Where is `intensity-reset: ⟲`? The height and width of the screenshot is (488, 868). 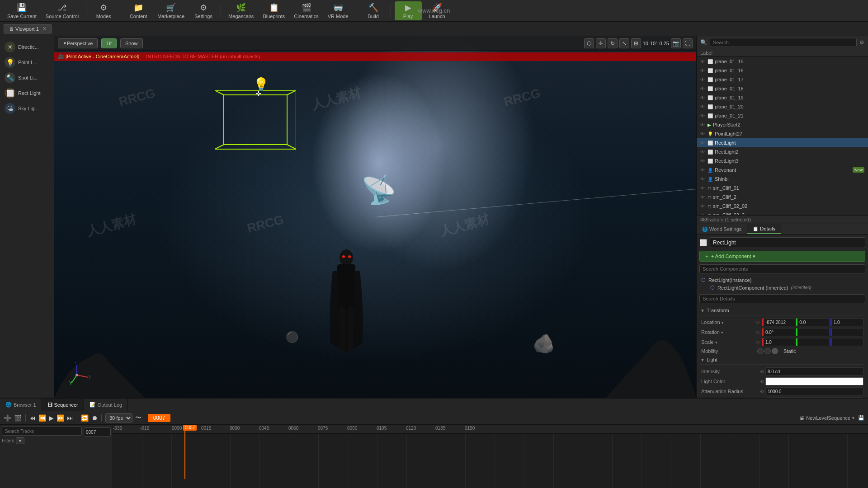
intensity-reset: ⟲ is located at coordinates (762, 371).